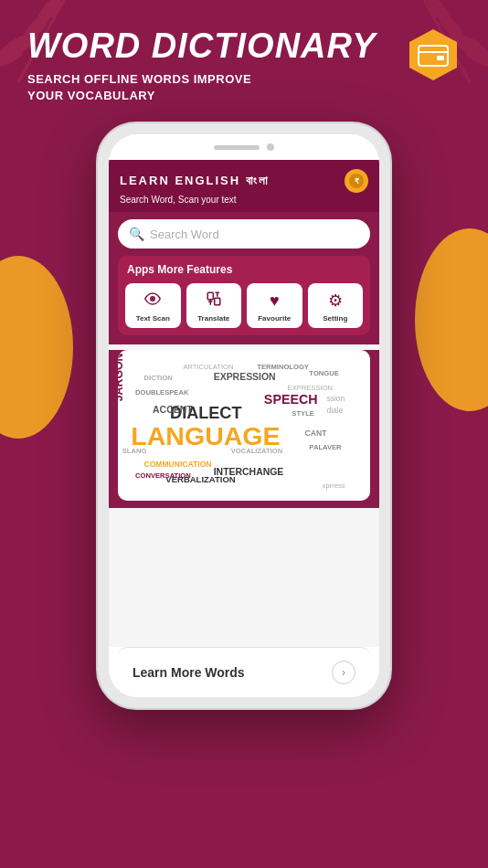 The width and height of the screenshot is (488, 868). I want to click on setting-icon: ⚙, so click(335, 301).